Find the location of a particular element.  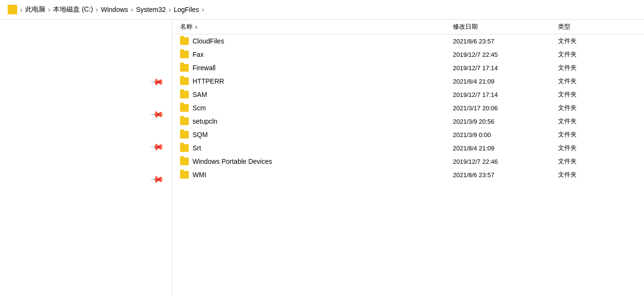

folder-name: CloudFiles is located at coordinates (208, 41).